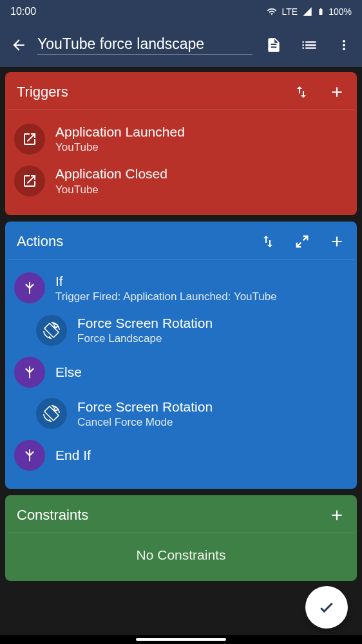 Image resolution: width=362 pixels, height=644 pixels. Describe the element at coordinates (181, 557) in the screenshot. I see `constraints-empty: No Constraints` at that location.